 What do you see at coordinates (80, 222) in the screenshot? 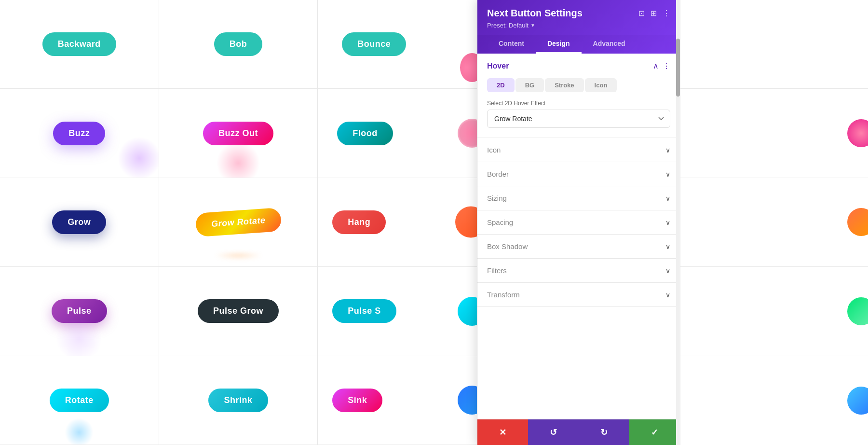
I see `grid-cell-grow: Grow` at bounding box center [80, 222].